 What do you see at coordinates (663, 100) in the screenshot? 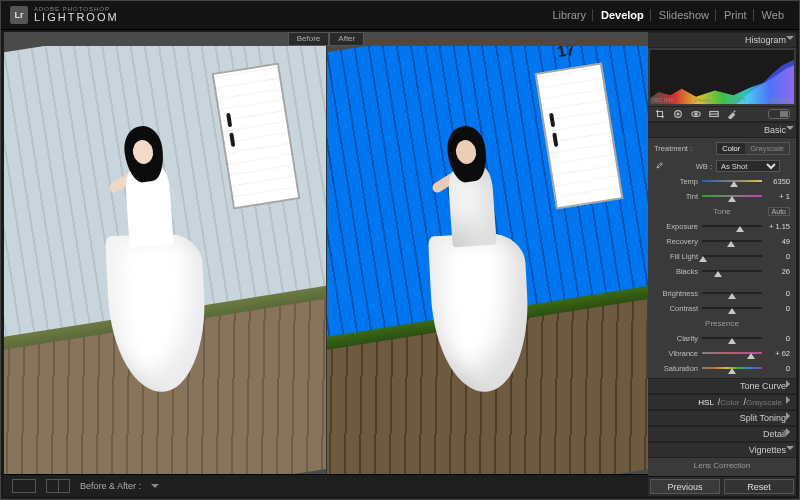
I see `histogram-iso: ISO 640` at bounding box center [663, 100].